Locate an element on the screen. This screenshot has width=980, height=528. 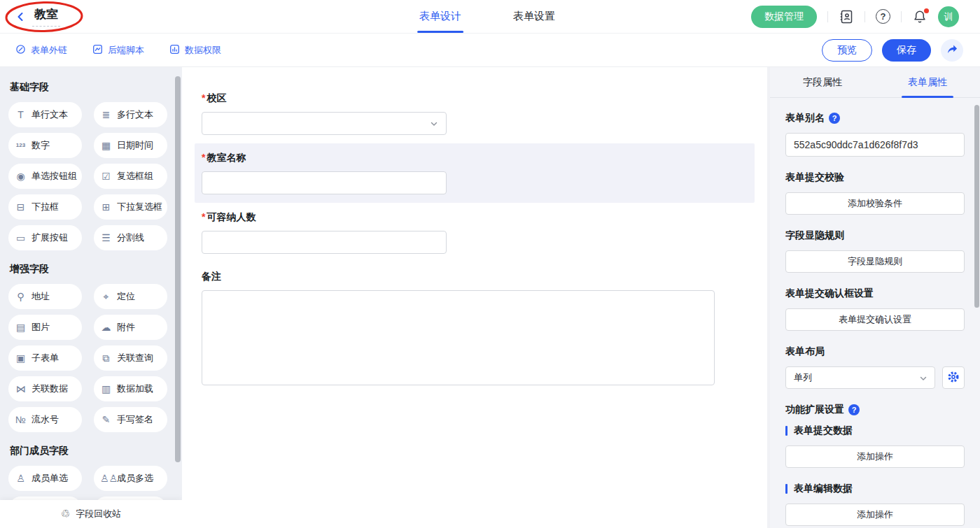
palette-item-single-line-text: T单行文本 is located at coordinates (45, 115).